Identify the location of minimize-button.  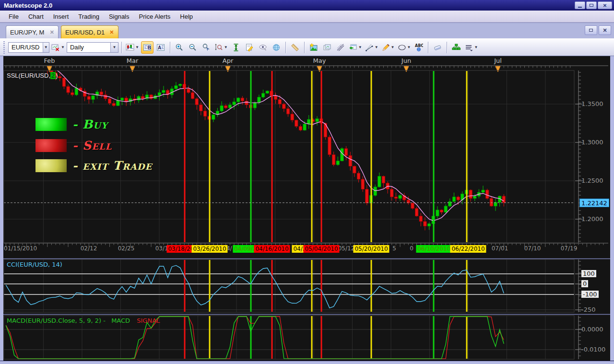
(580, 5).